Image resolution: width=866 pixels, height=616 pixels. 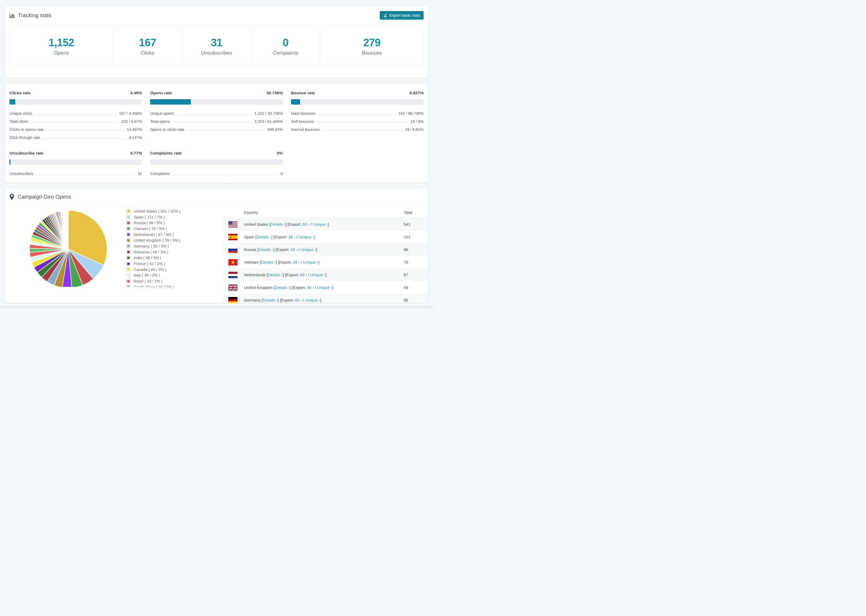 What do you see at coordinates (233, 225) in the screenshot?
I see `us-flag-icon` at bounding box center [233, 225].